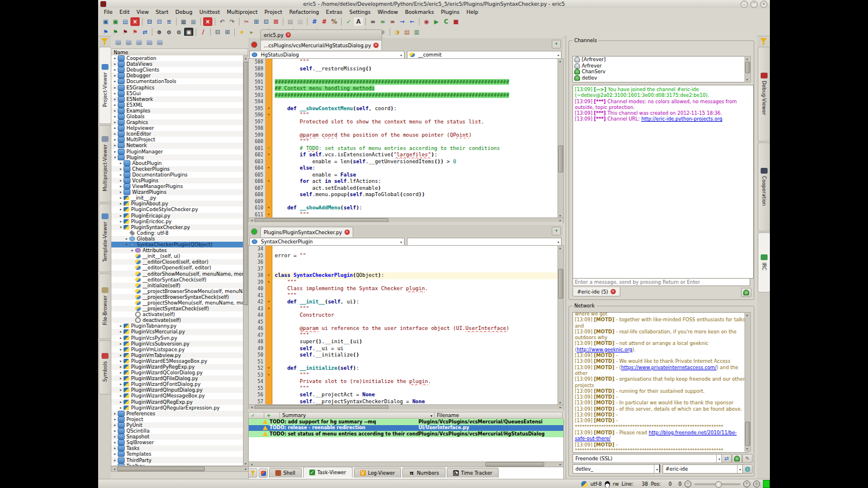  Describe the element at coordinates (407, 32) in the screenshot. I see `profile-icon: ▤` at that location.